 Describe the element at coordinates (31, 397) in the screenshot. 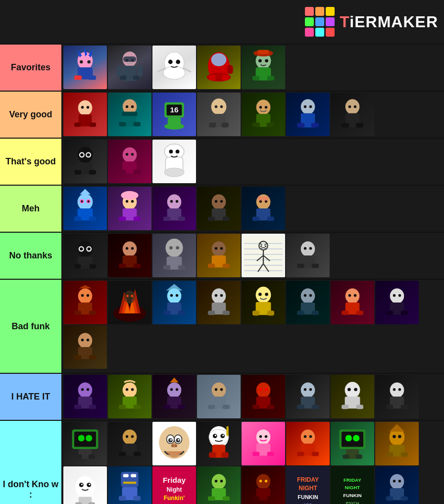

I see `tier-label-hate-it: I HATE IT` at that location.